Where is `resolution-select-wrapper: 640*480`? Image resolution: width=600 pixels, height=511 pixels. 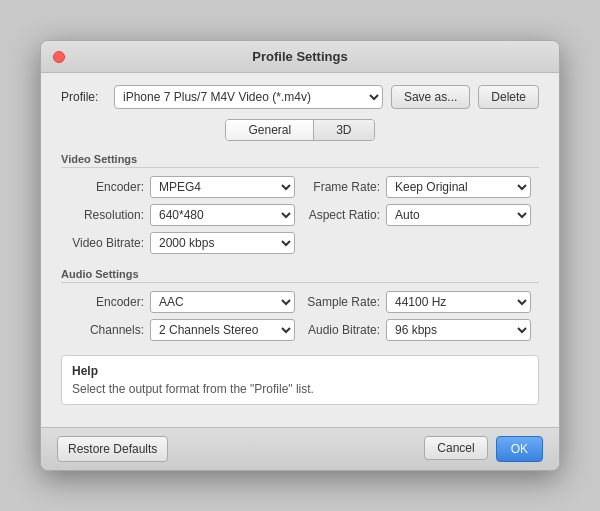 resolution-select-wrapper: 640*480 is located at coordinates (222, 215).